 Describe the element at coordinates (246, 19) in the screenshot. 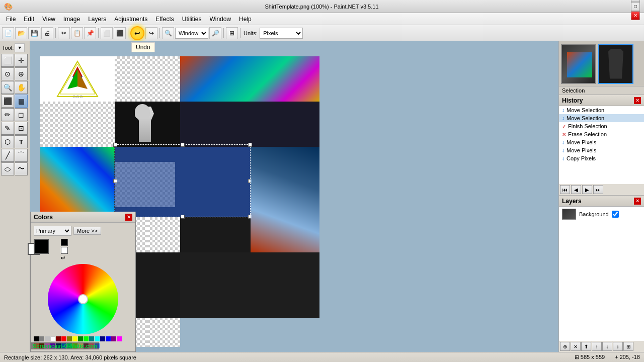

I see `menu-help: Help` at that location.